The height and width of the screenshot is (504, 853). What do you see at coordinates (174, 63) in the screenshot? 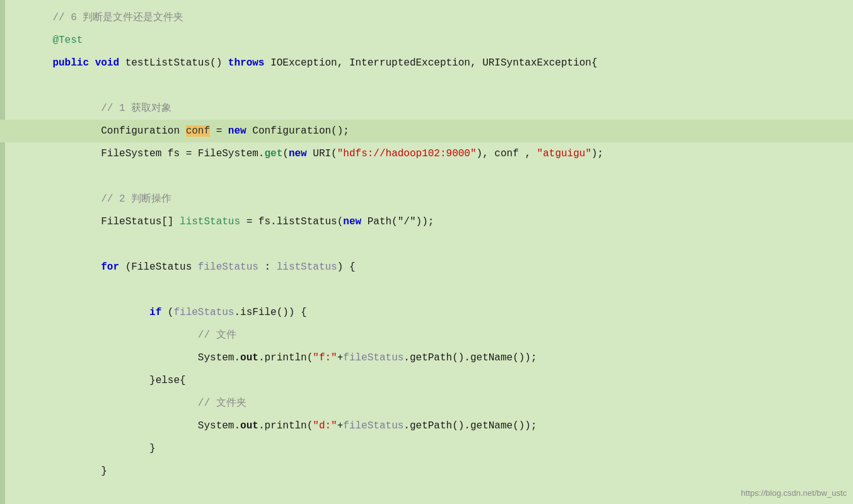
I see `code-token: testListStatus()` at bounding box center [174, 63].